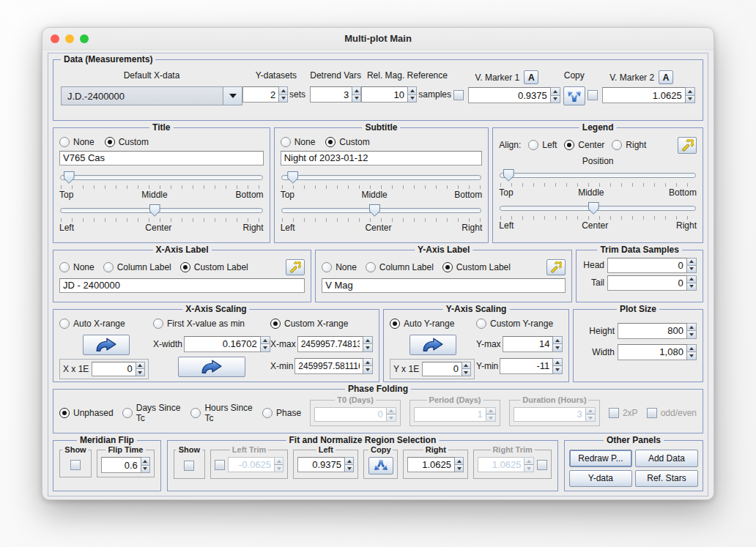 This screenshot has height=547, width=756. I want to click on right-trim-checkbox, so click(542, 465).